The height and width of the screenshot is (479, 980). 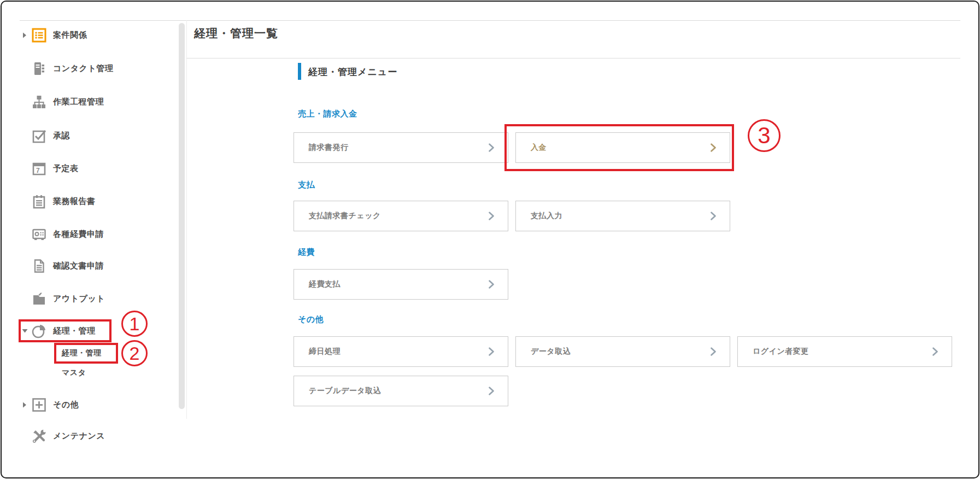 I want to click on menu-button-expense-payment: 経費支払, so click(x=401, y=284).